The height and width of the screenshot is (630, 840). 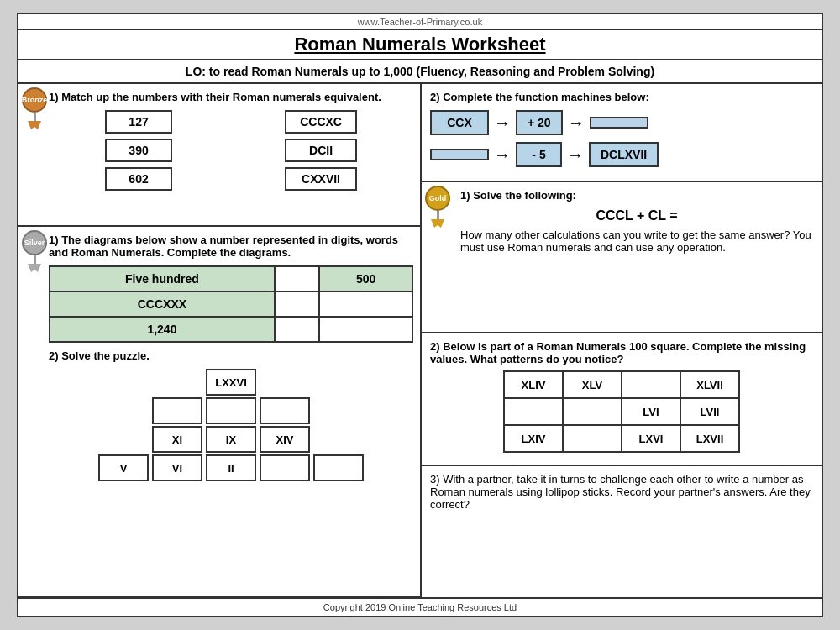 What do you see at coordinates (231, 304) in the screenshot?
I see `diagram-table: Five hundred 500 CCCXXX 1,240` at bounding box center [231, 304].